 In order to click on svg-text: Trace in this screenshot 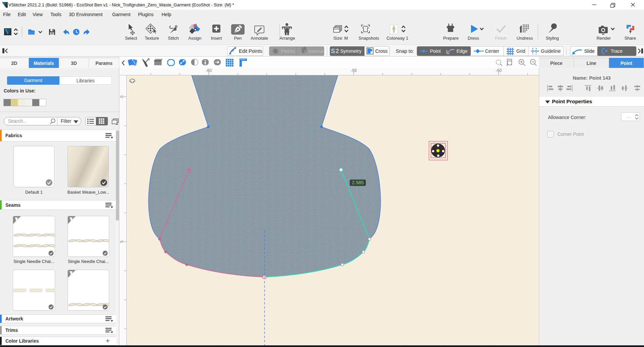, I will do `click(617, 51)`.